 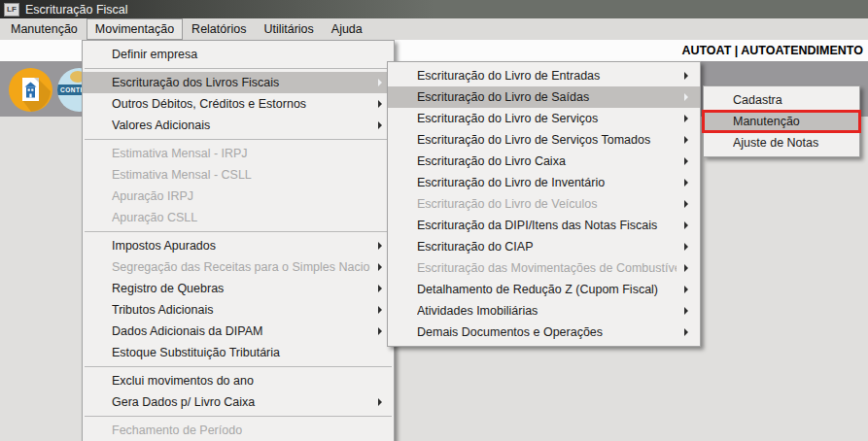 What do you see at coordinates (238, 430) in the screenshot?
I see `menu-item-fechamento-de-periodo: Fechamento de Período` at bounding box center [238, 430].